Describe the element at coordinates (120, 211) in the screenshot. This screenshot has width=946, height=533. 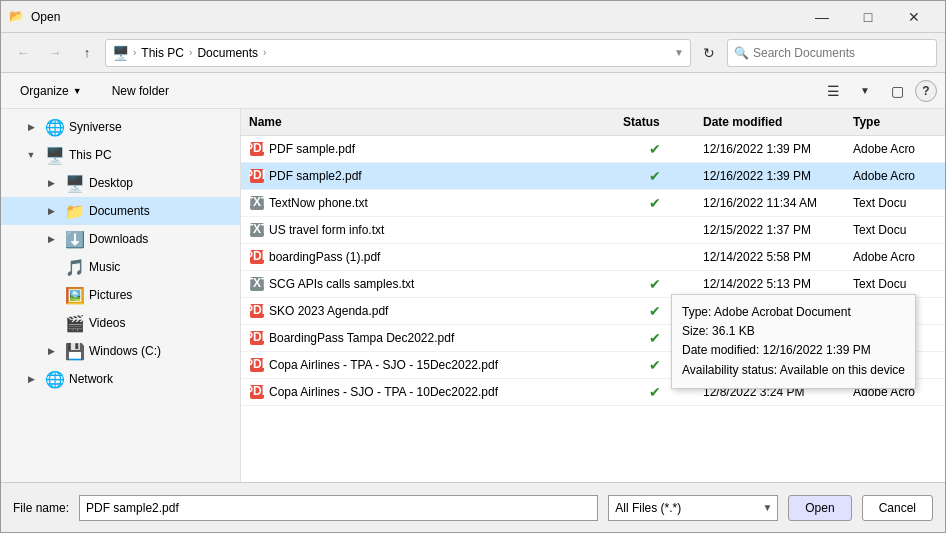
I see `sidebar-item-documents: ▶ 📁 Documents` at that location.